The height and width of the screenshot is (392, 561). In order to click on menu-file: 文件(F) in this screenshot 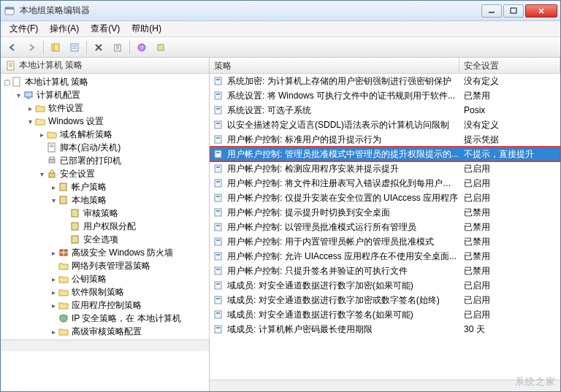, I will do `click(23, 29)`.